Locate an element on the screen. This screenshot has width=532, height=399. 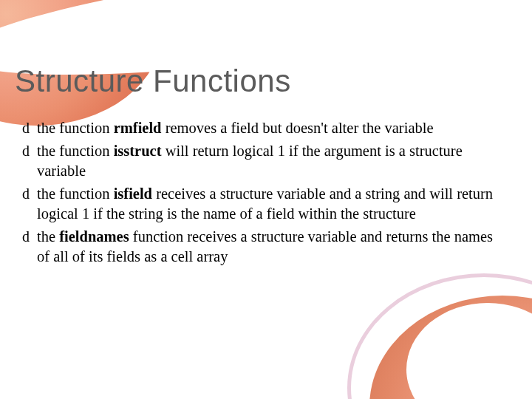
bullet-text: the fieldnames function receives a struc… is located at coordinates (272, 247).